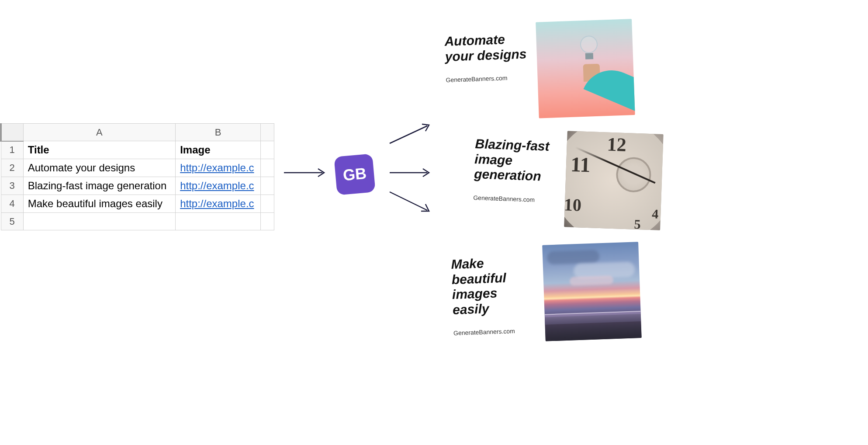 The width and height of the screenshot is (868, 445). Describe the element at coordinates (138, 150) in the screenshot. I see `table-row: 1 Title Image` at that location.